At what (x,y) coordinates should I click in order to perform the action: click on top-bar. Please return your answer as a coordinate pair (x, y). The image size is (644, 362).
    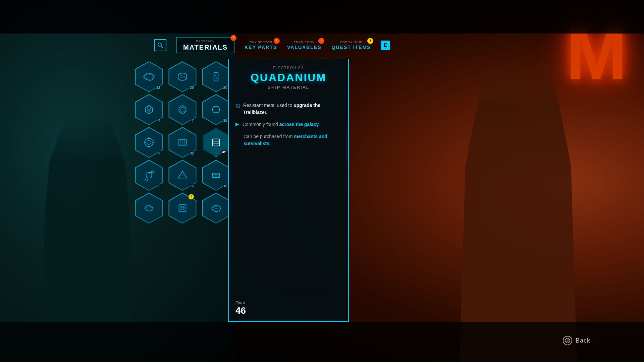
    Looking at the image, I should click on (322, 17).